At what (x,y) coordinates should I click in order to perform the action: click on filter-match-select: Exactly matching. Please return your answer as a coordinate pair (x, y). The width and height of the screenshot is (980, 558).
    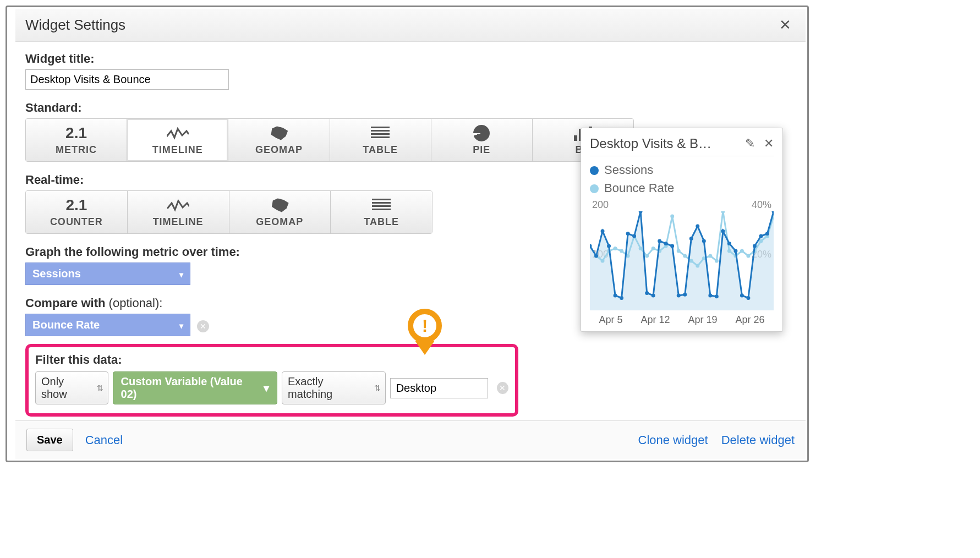
    Looking at the image, I should click on (333, 388).